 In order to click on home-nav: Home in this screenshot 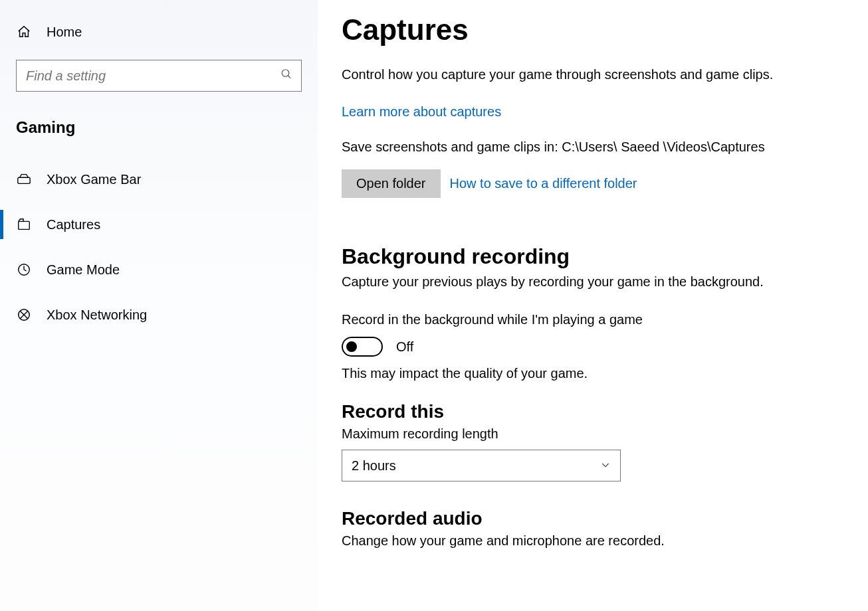, I will do `click(159, 32)`.